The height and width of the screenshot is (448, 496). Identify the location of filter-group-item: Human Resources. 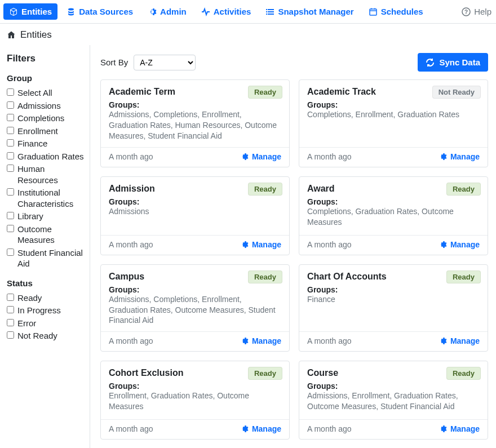
(45, 175).